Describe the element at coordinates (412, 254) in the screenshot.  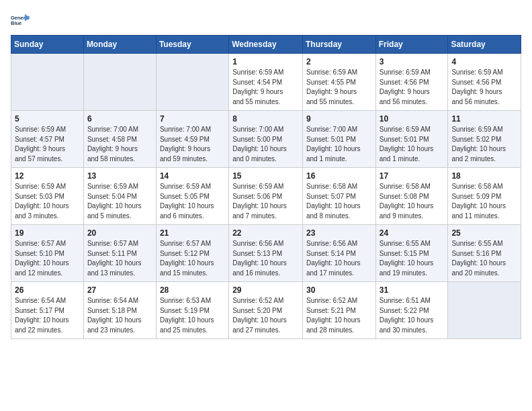
I see `calendar-cell: 24Sunrise: 6:55 AM Sunset: 5:15 PM Dayli…` at that location.